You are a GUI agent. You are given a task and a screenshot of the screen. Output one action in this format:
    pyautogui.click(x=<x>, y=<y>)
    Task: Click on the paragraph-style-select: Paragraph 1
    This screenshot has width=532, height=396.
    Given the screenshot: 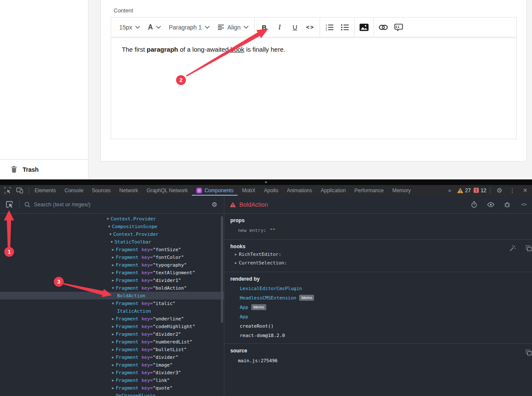 What is the action you would take?
    pyautogui.click(x=189, y=27)
    